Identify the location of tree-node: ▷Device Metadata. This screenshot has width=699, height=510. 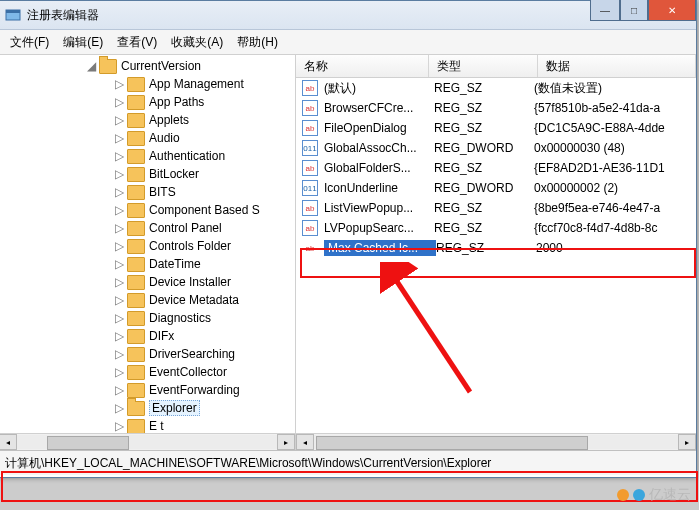
(148, 300).